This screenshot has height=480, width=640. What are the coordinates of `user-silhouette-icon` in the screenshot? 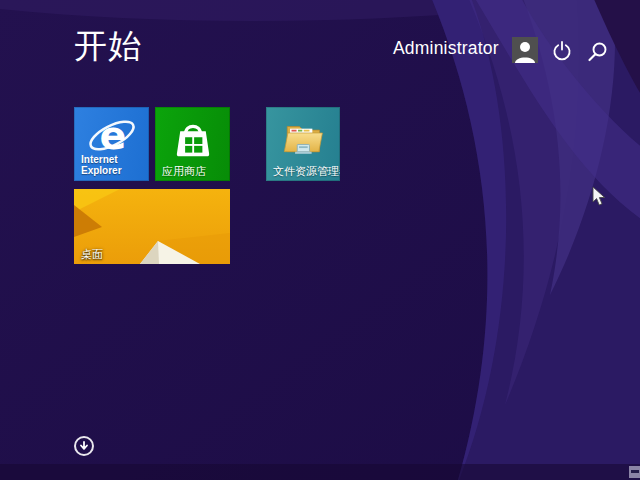 It's located at (525, 51).